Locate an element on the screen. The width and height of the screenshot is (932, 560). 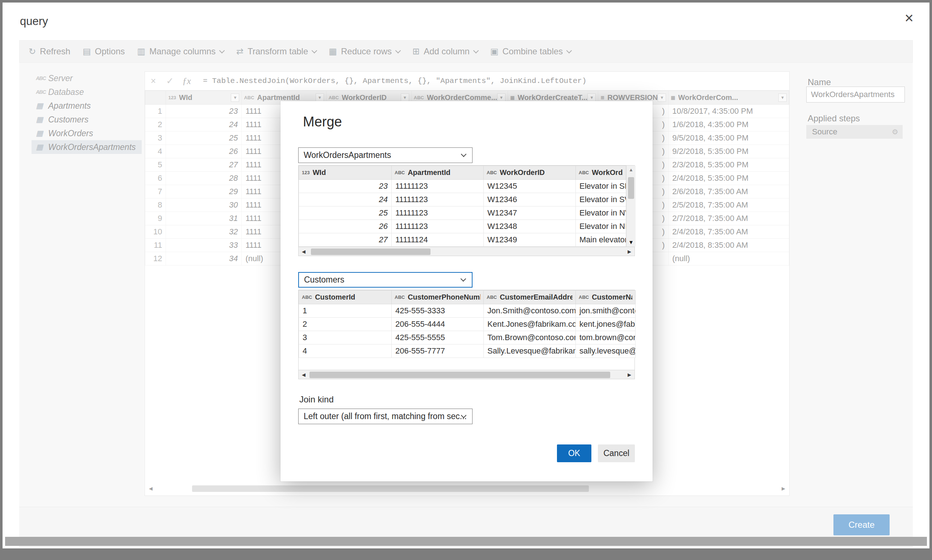
column-header-label: WId is located at coordinates (319, 172).